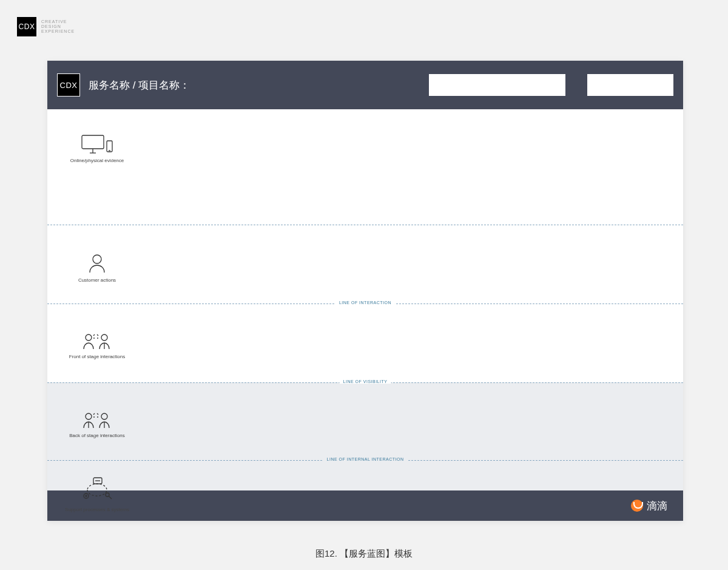  Describe the element at coordinates (97, 144) in the screenshot. I see `monitor-device-icon` at that location.